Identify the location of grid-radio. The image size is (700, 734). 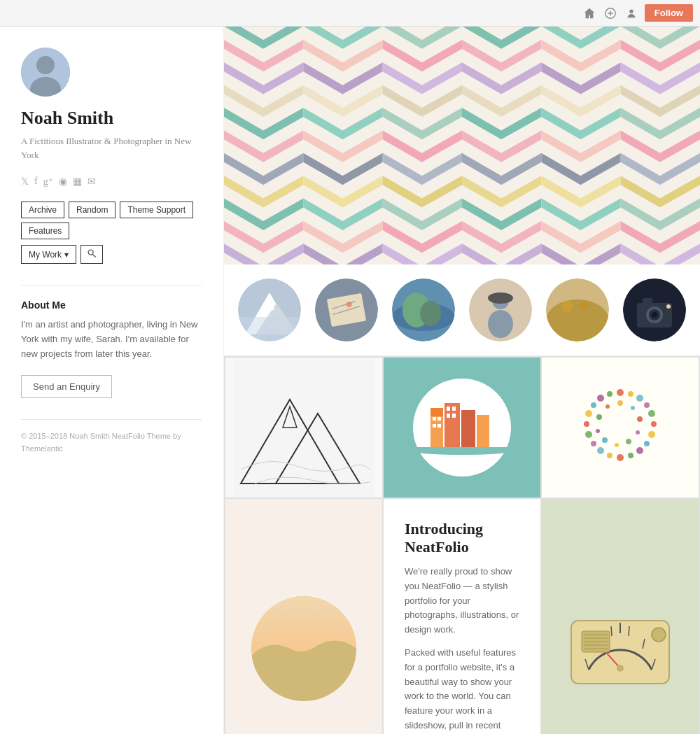
(620, 616).